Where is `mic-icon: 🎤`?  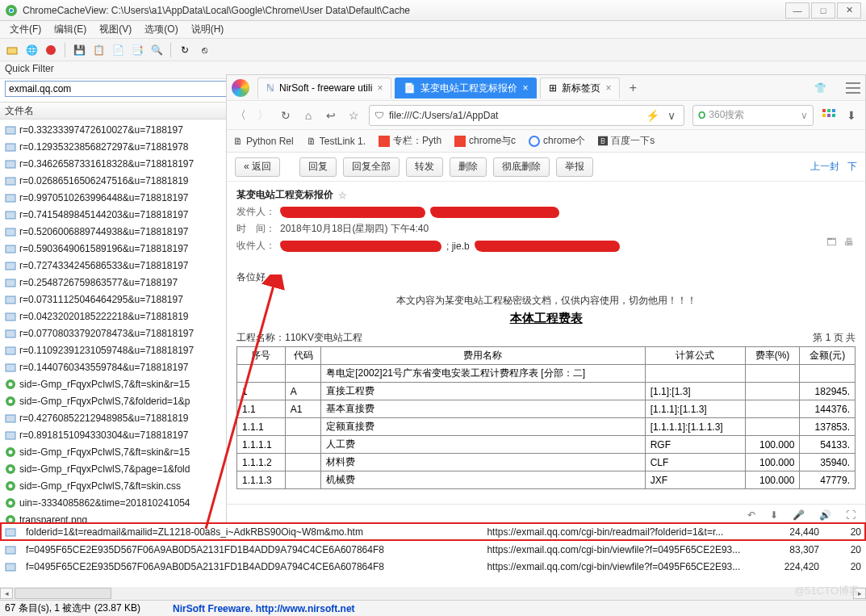
mic-icon: 🎤 is located at coordinates (799, 515).